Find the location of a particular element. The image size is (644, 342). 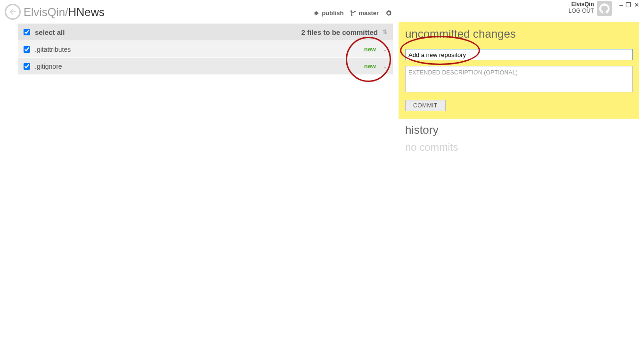

history-panel: history no commits is located at coordinates (519, 138).